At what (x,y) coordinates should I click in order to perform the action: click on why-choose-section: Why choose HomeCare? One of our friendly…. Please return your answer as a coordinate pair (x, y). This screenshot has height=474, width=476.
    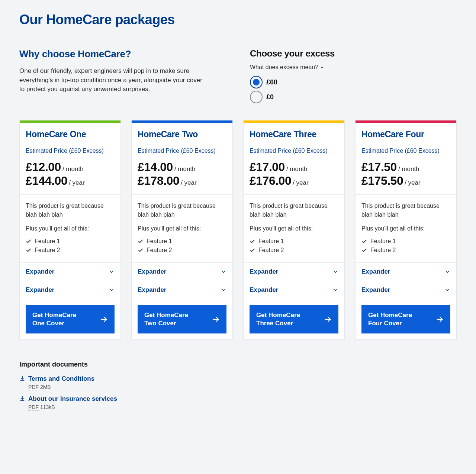
    Looking at the image, I should click on (112, 77).